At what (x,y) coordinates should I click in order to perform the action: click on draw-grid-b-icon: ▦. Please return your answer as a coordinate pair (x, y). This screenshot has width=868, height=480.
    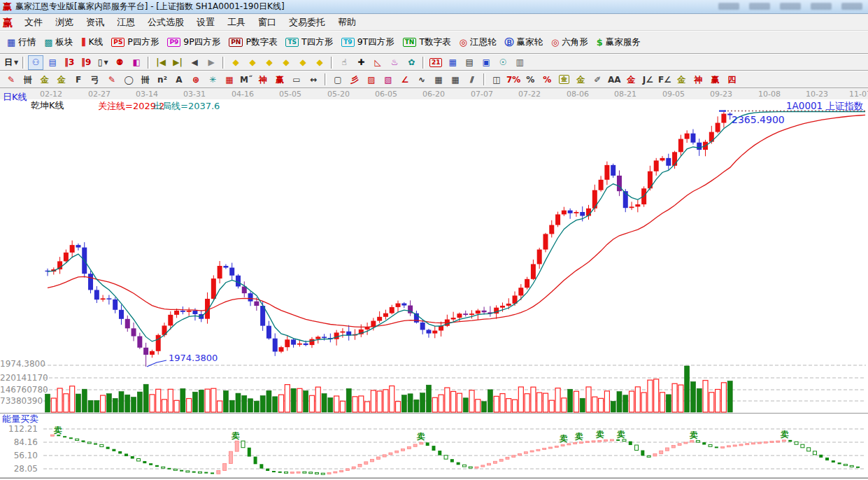
    Looking at the image, I should click on (455, 80).